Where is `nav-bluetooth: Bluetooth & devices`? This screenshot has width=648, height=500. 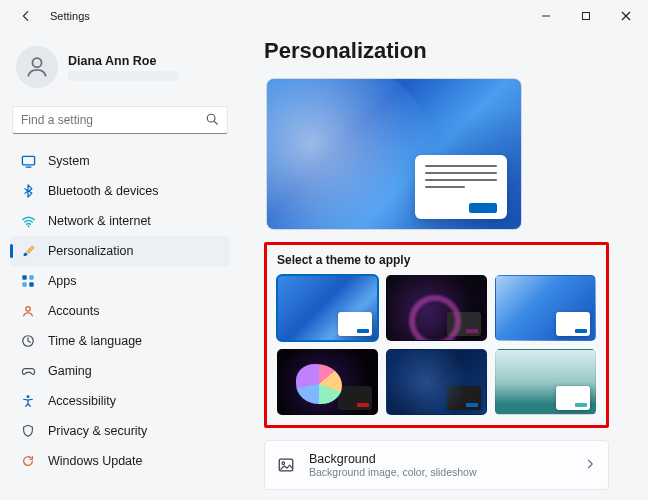
nav-bluetooth: Bluetooth & devices is located at coordinates (120, 191).